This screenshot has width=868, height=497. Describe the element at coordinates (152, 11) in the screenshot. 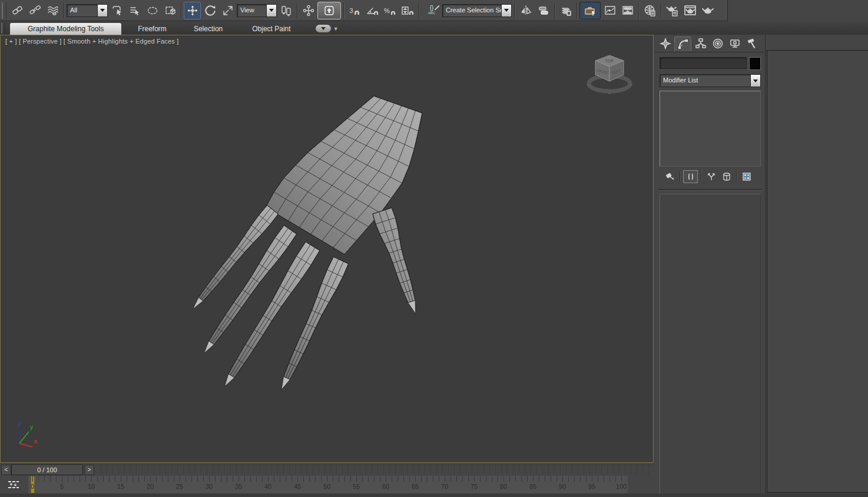

I see `selection-region-button` at that location.